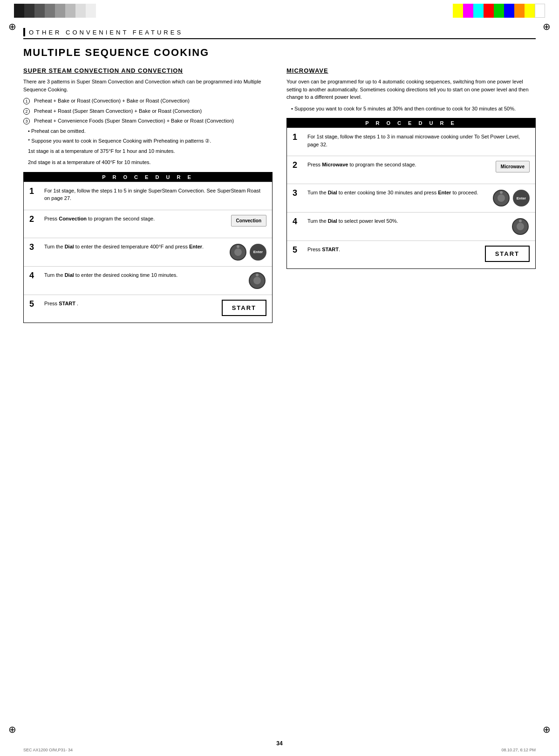 This screenshot has height=756, width=559. What do you see at coordinates (248, 221) in the screenshot?
I see `left-step-2-image: Convection` at bounding box center [248, 221].